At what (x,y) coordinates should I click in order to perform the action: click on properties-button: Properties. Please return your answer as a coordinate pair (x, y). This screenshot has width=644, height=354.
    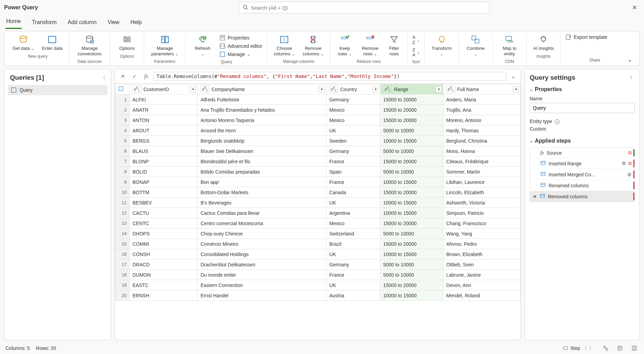
    Looking at the image, I should click on (241, 38).